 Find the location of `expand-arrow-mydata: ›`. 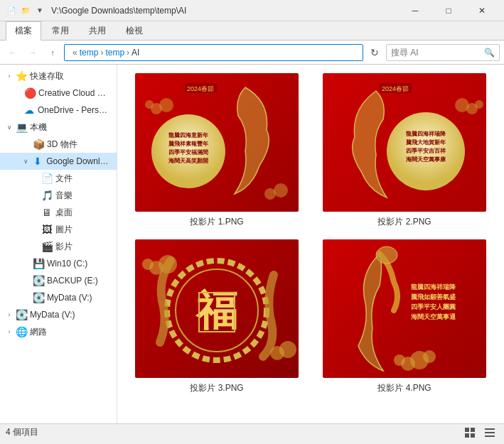

expand-arrow-mydata: › is located at coordinates (9, 315).